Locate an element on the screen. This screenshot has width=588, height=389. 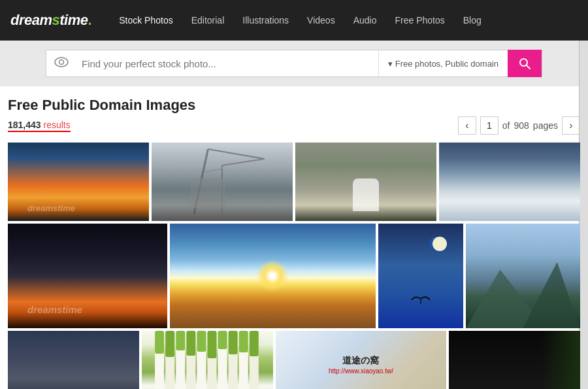
filter-label: Free photos, Public domain is located at coordinates (447, 64).